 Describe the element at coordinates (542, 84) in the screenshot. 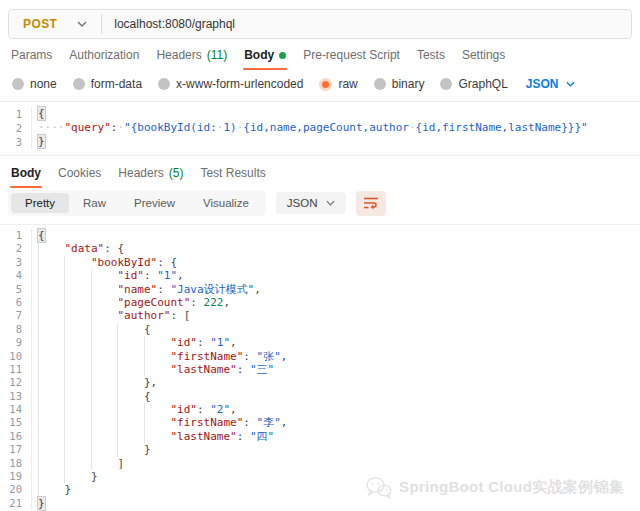

I see `language-label: JSON` at that location.